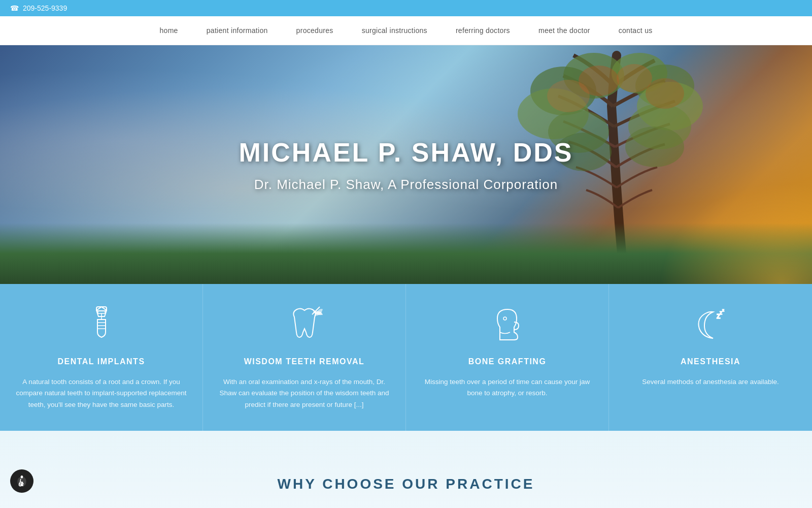 This screenshot has width=812, height=508. Describe the element at coordinates (710, 325) in the screenshot. I see `anesthesia-icon: Z z z` at that location.